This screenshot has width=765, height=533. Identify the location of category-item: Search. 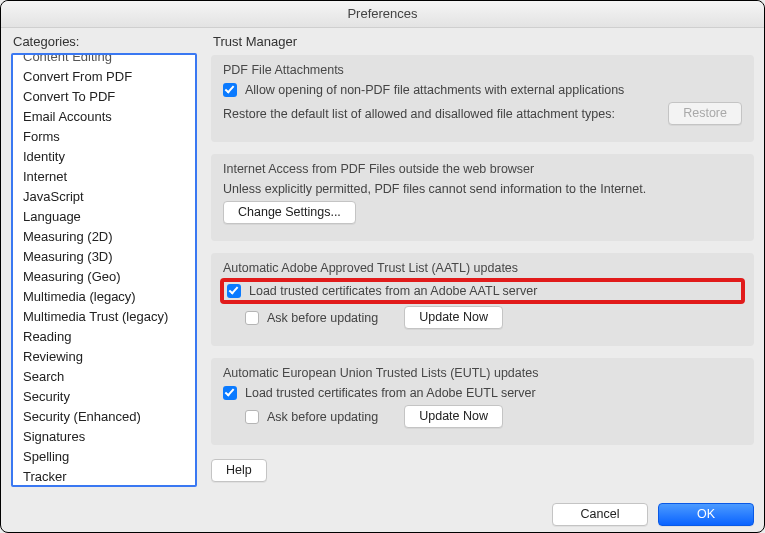
(104, 376).